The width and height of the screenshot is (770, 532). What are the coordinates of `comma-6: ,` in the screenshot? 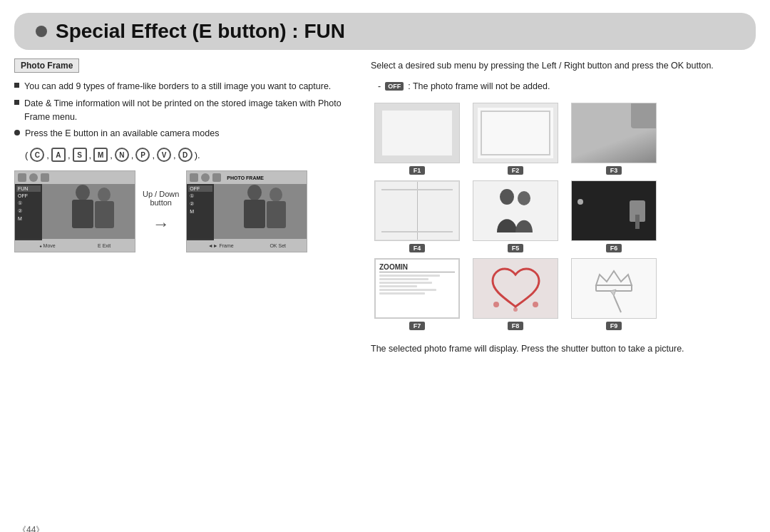 It's located at (153, 155).